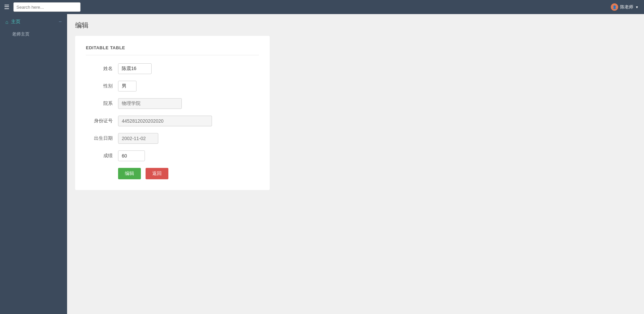 The image size is (644, 314). I want to click on card-divider, so click(172, 55).